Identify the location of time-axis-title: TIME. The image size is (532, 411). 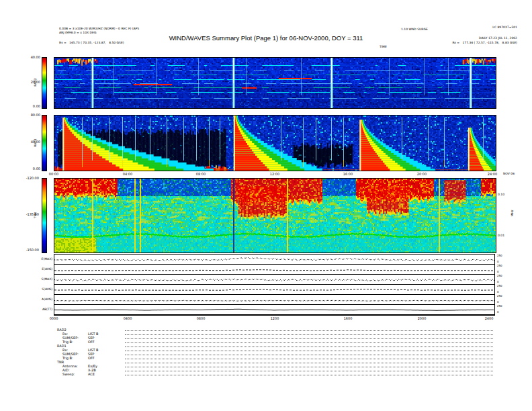
(383, 47).